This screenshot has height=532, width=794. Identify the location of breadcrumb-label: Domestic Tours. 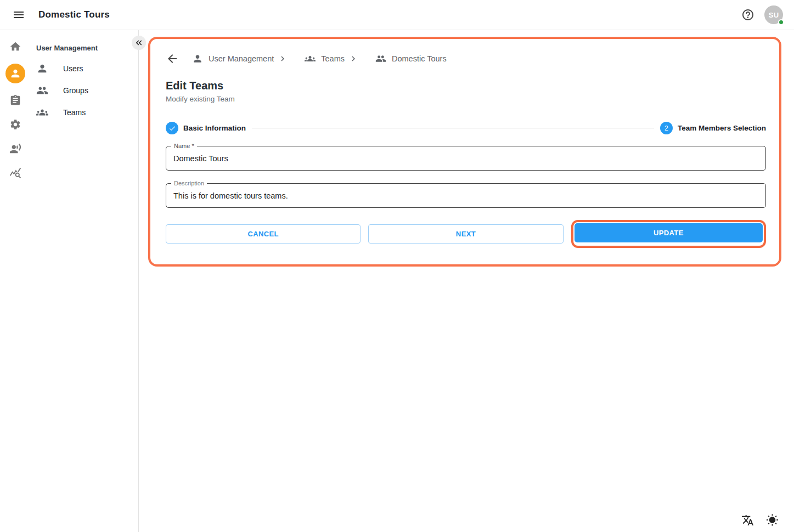
(419, 59).